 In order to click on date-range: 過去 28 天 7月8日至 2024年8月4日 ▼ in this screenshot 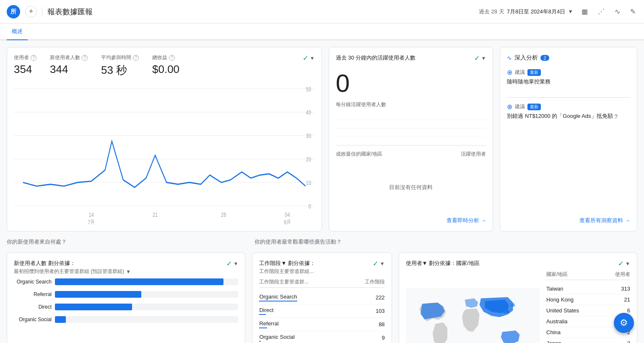, I will do `click(526, 12)`.